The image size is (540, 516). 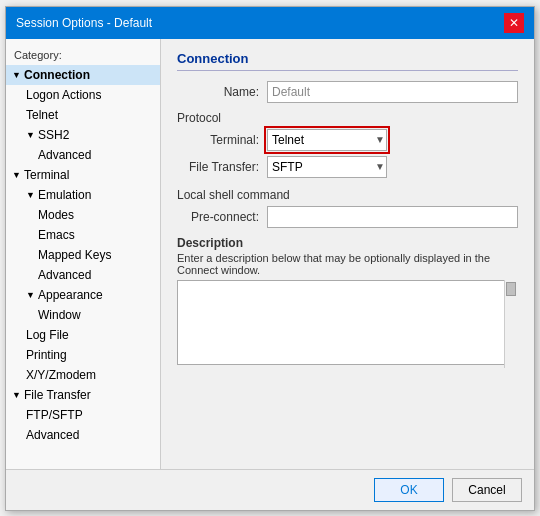 What do you see at coordinates (61, 375) in the screenshot?
I see `sidebar-item-label: X/Y/Zmodem` at bounding box center [61, 375].